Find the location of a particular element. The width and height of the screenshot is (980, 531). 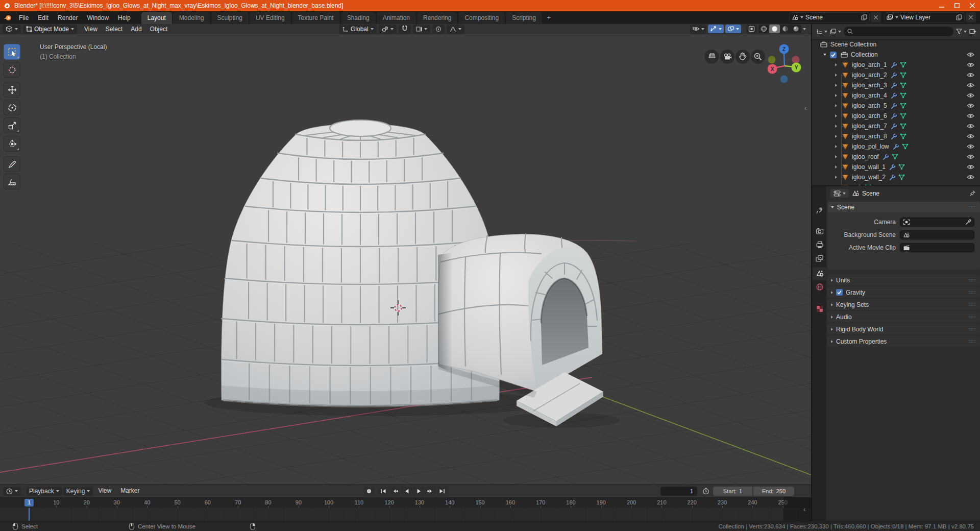

timeline-menu-playback: Playback is located at coordinates (44, 491).